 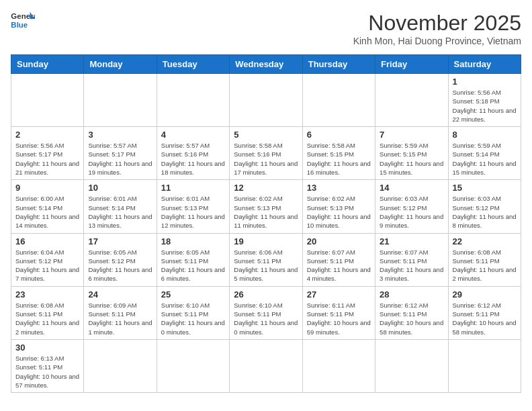 I want to click on day-number: 3, so click(x=120, y=134).